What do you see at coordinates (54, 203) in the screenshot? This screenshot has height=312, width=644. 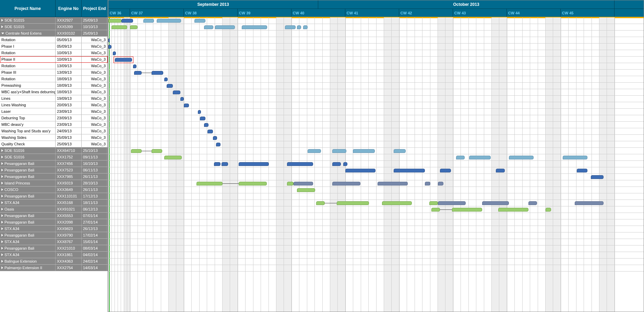 I see `project-row: STX A34XXX516818/11/13` at bounding box center [54, 203].